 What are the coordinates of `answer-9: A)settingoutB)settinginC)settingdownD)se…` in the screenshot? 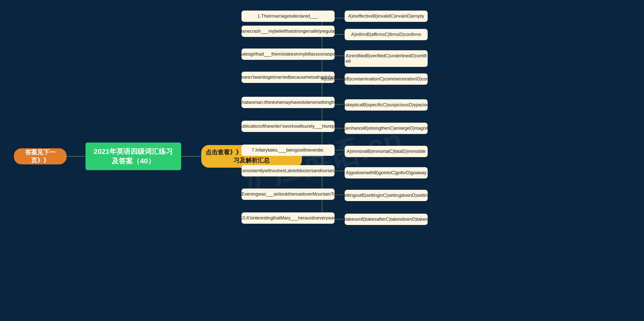 It's located at (386, 196).